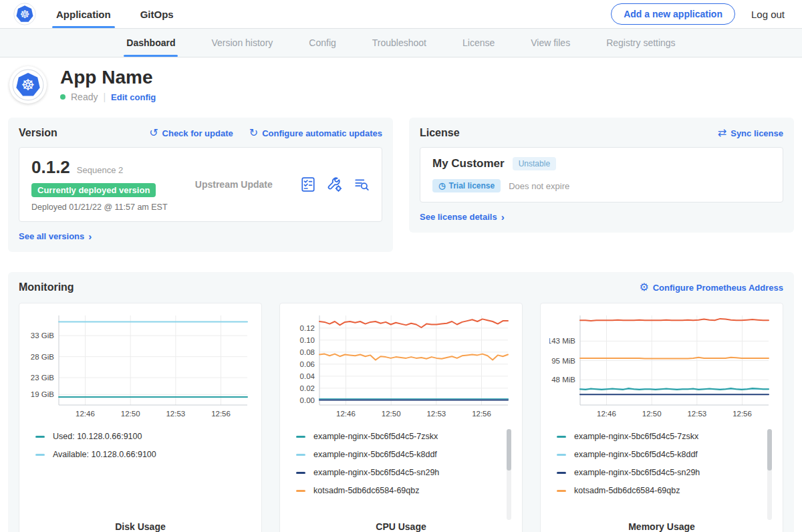 The height and width of the screenshot is (532, 802). Describe the element at coordinates (307, 400) in the screenshot. I see `svg-text: 0.00` at that location.